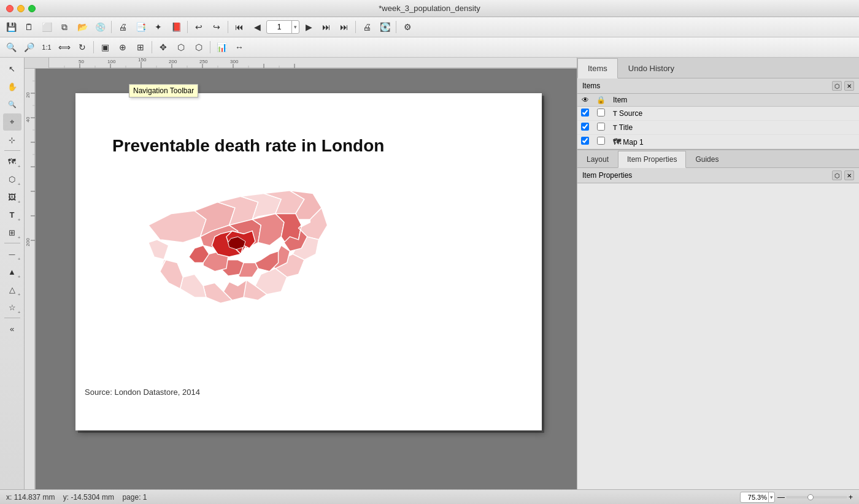 The height and width of the screenshot is (504, 859). Describe the element at coordinates (849, 86) in the screenshot. I see `items-close-button: ✕` at that location.